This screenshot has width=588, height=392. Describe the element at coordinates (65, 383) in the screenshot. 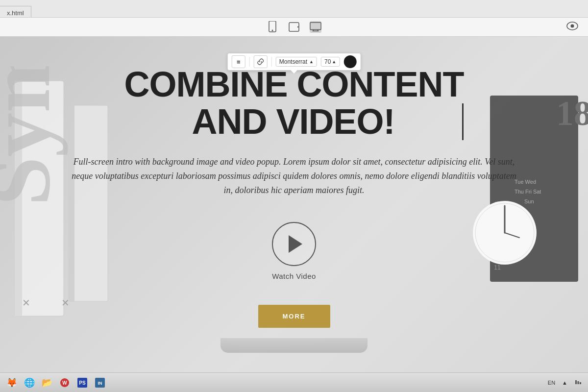

I see `taskbar-item-app1: W` at that location.